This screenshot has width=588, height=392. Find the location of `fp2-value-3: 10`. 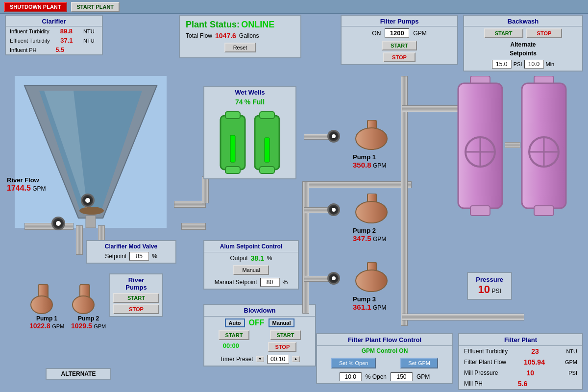

fp2-value-3: 10 is located at coordinates (530, 373).